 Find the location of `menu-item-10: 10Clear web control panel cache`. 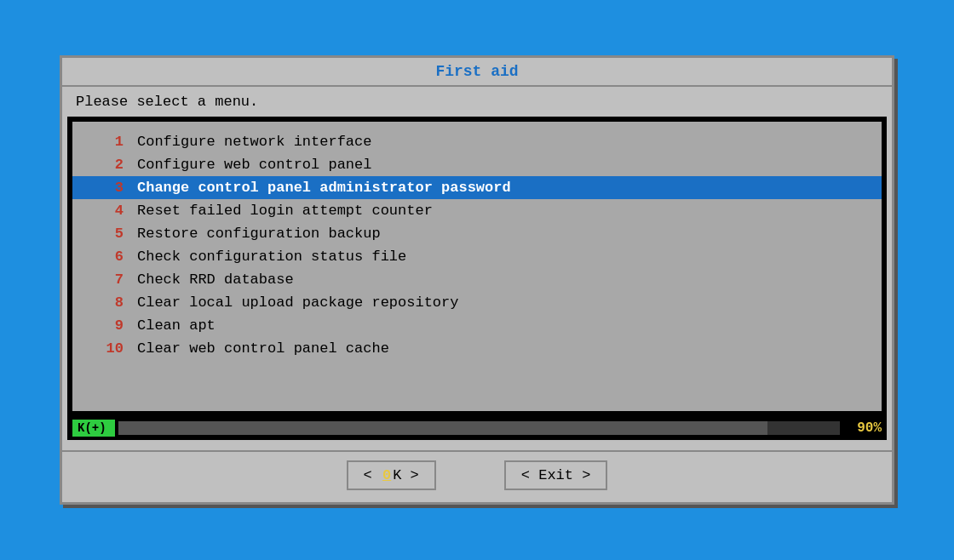

menu-item-10: 10Clear web control panel cache is located at coordinates (477, 349).